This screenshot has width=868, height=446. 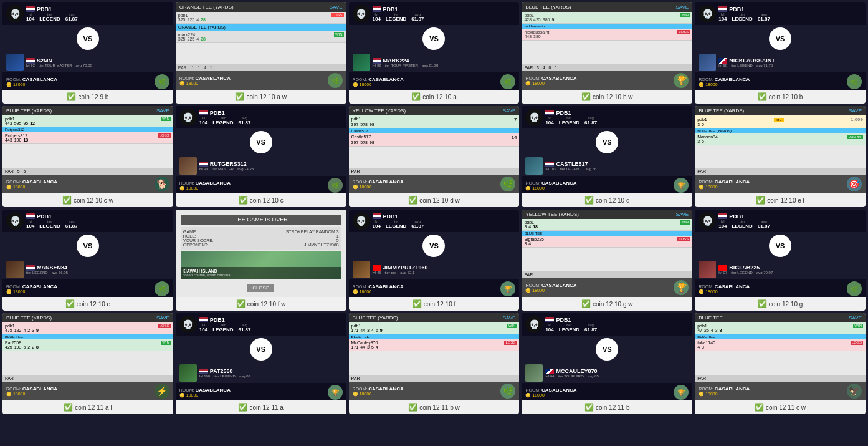 I want to click on vs-15: VS, so click(x=780, y=246).